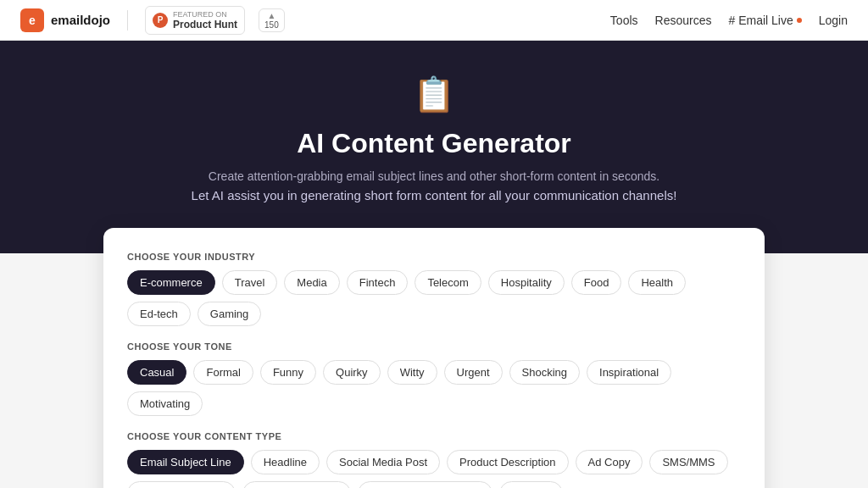 The width and height of the screenshot is (868, 488). Describe the element at coordinates (164, 403) in the screenshot. I see `tone-chip-8: Motivating` at that location.